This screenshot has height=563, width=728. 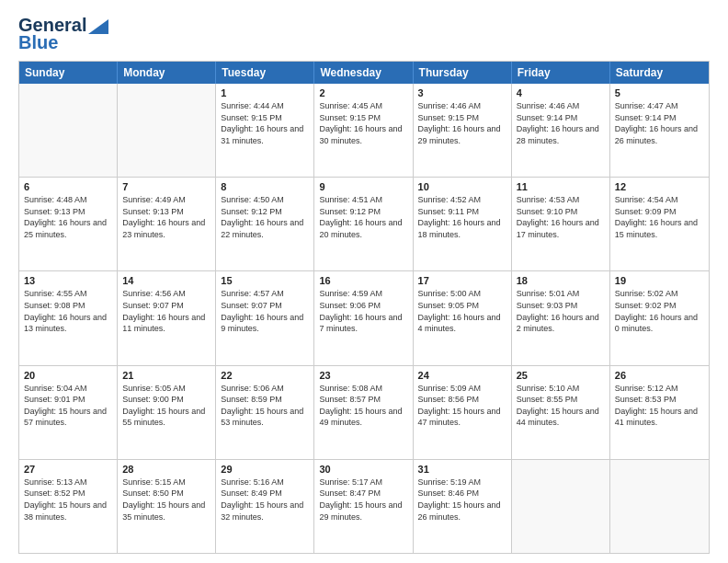 I want to click on logo-blue: Blue, so click(x=39, y=42).